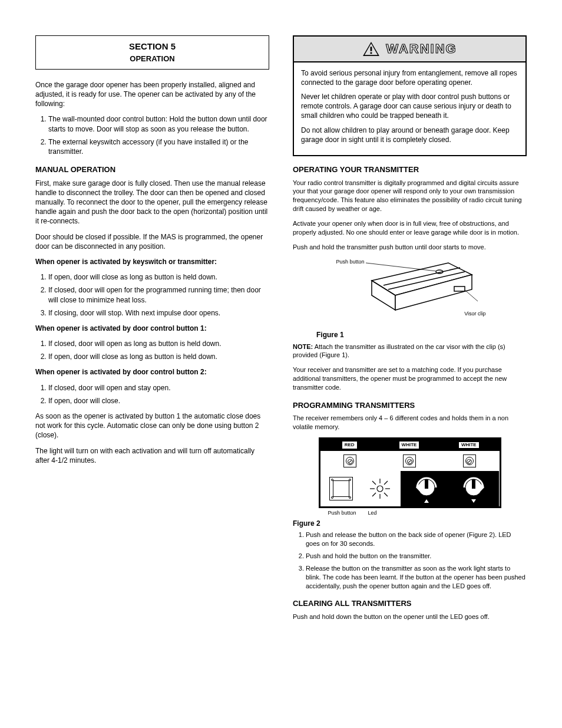 The width and height of the screenshot is (562, 728). Describe the element at coordinates (159, 313) in the screenshot. I see `list-item: If closing, door will stop. With next im…` at that location.